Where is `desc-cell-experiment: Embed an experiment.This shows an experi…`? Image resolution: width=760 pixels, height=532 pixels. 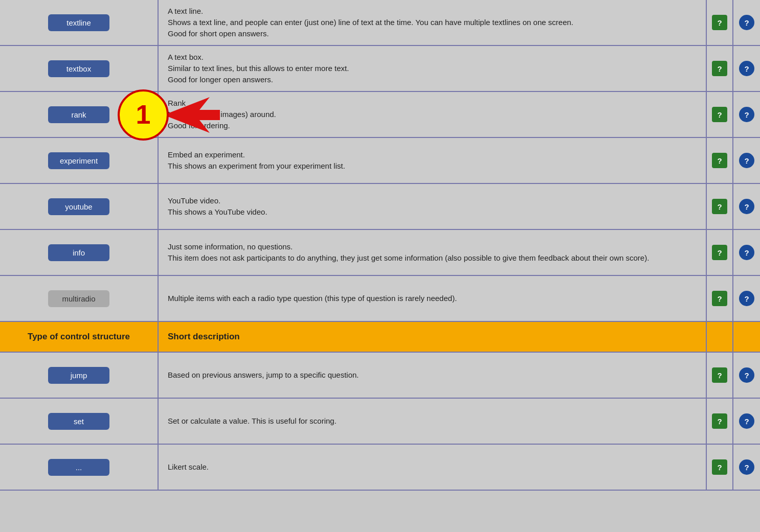
desc-cell-experiment: Embed an experiment.This shows an experi… is located at coordinates (433, 160).